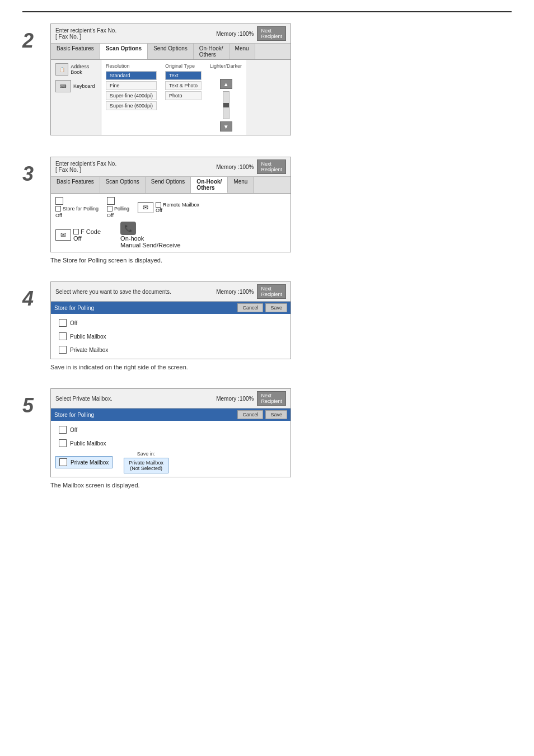 The width and height of the screenshot is (534, 756). What do you see at coordinates (226, 105) in the screenshot?
I see `slider-area: ▲ ▼` at bounding box center [226, 105].